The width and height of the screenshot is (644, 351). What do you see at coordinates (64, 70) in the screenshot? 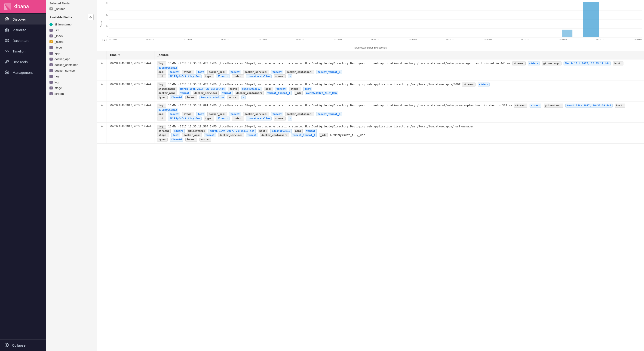
I see `field-name-docker-service: docker_service` at bounding box center [64, 70].